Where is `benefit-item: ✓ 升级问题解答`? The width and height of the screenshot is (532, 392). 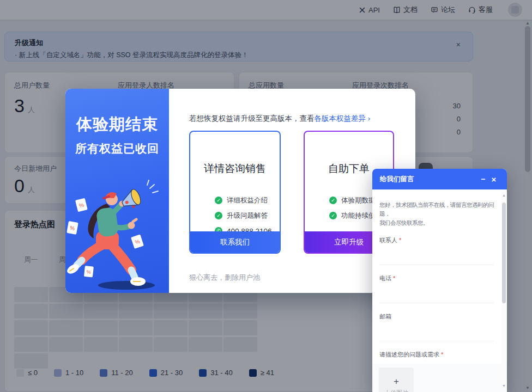
benefit-item: ✓ 升级问题解答 is located at coordinates (247, 216).